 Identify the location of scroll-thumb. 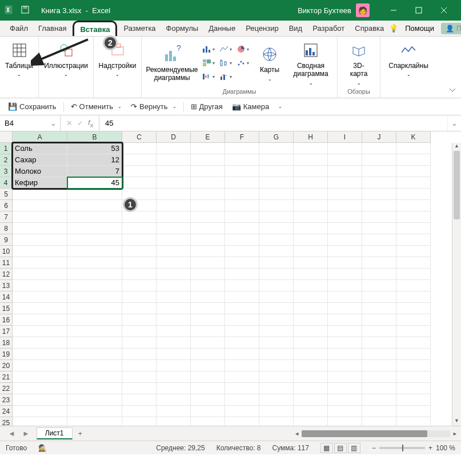
(457, 185).